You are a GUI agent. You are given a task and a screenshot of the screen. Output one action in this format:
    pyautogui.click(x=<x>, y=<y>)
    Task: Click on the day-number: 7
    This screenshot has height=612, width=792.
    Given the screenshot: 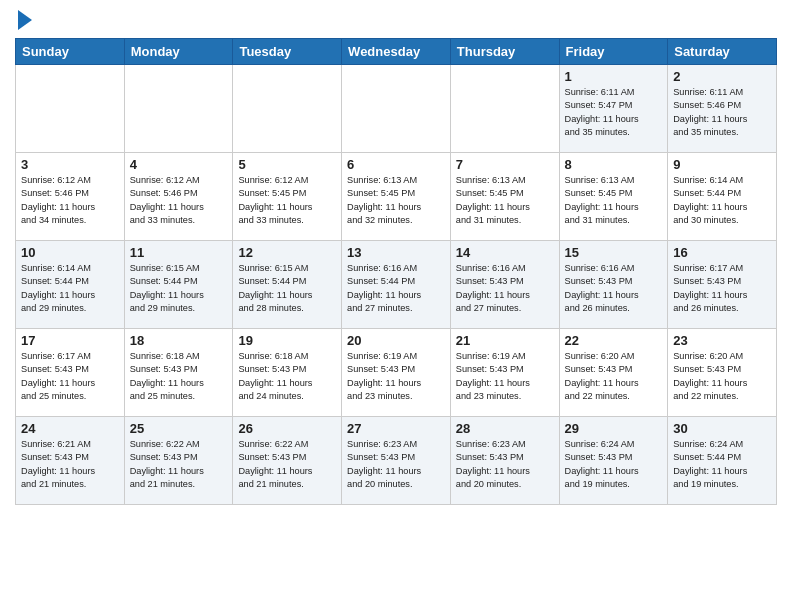 What is the action you would take?
    pyautogui.click(x=505, y=164)
    